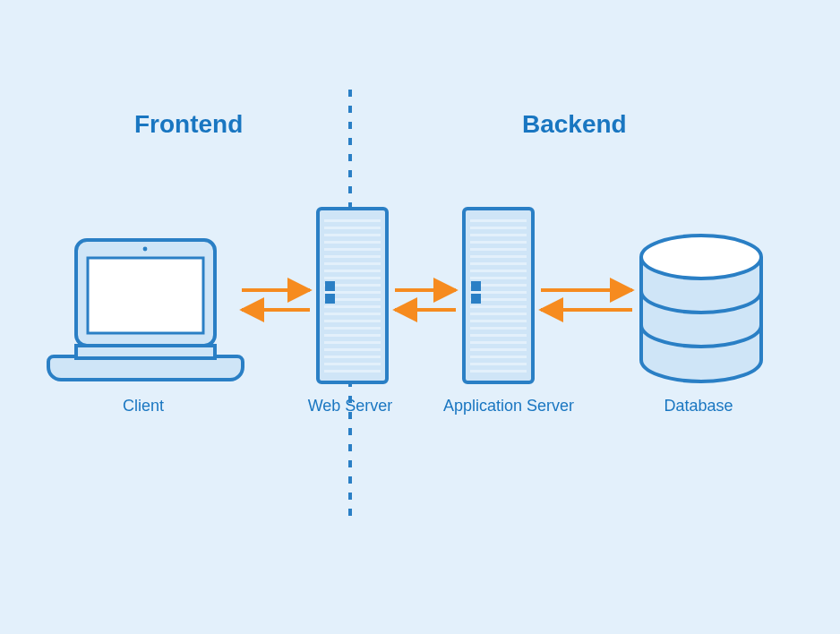 The height and width of the screenshot is (634, 840). What do you see at coordinates (276, 300) in the screenshot?
I see `arrows-client-web` at bounding box center [276, 300].